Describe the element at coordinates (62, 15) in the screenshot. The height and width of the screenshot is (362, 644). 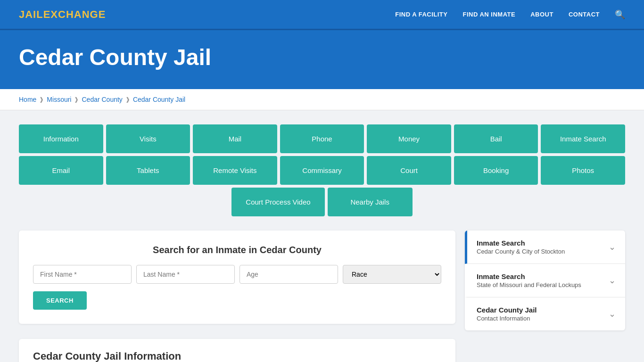
I see `site-logo: JAILEXCHANGE` at that location.